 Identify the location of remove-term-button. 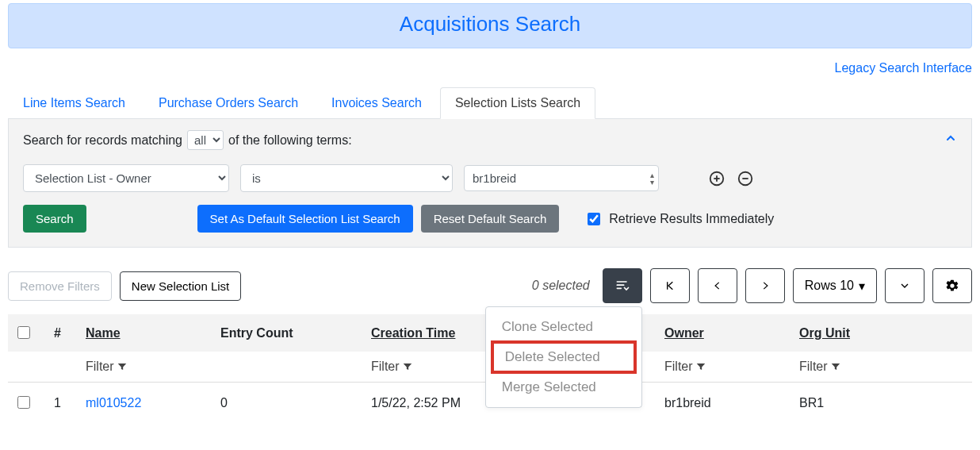
(745, 179).